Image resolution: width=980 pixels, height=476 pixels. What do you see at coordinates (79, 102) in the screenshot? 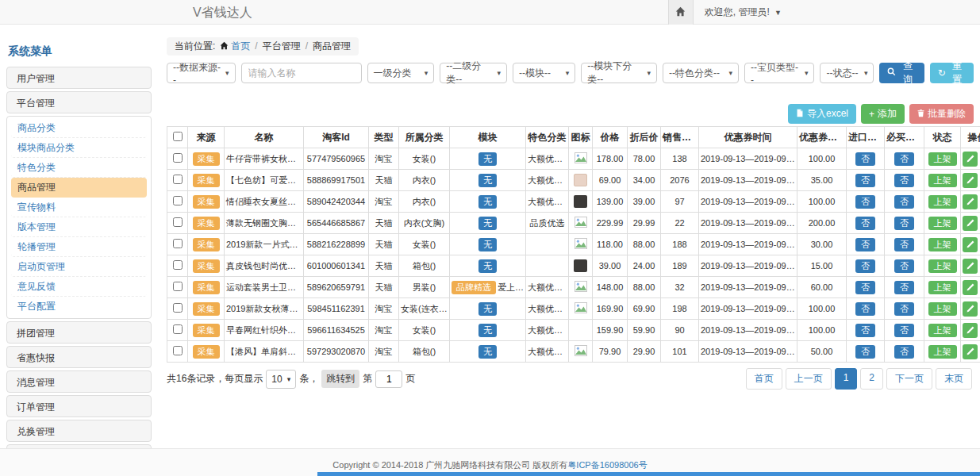
I see `sidebar-group-平台管理: 平台管理` at bounding box center [79, 102].